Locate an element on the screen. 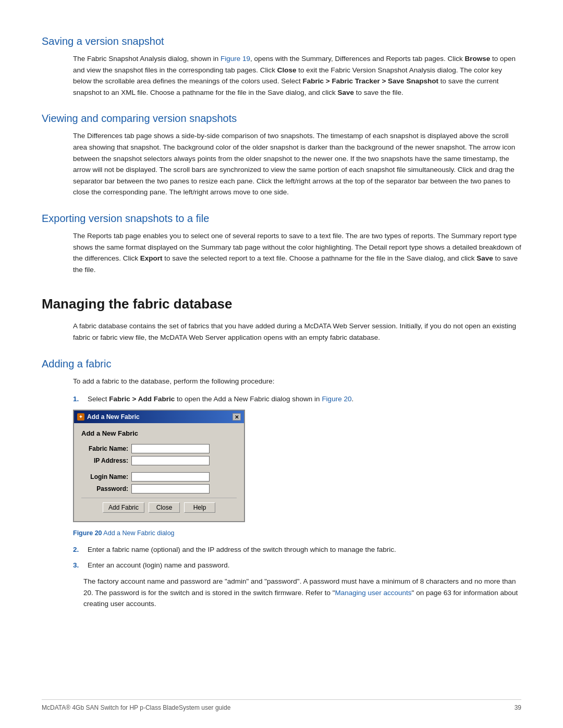  ip-address-input is located at coordinates (170, 461).